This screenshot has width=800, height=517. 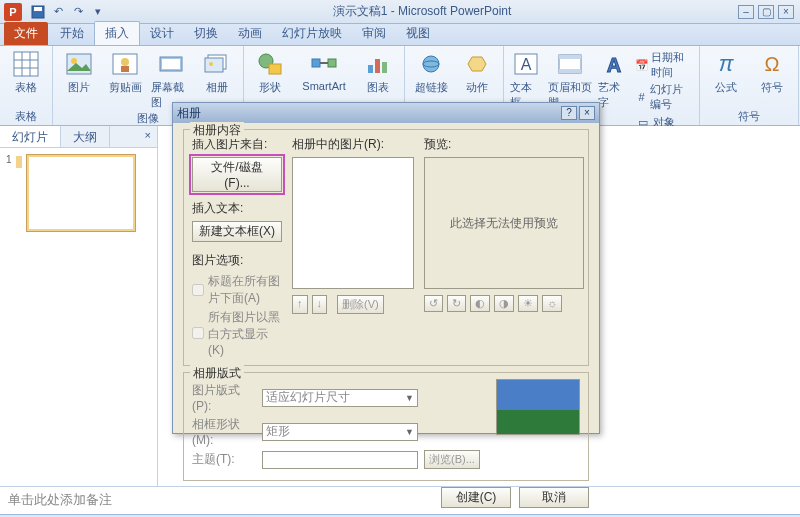 I want to click on tab-transition: 切换, so click(x=206, y=34).